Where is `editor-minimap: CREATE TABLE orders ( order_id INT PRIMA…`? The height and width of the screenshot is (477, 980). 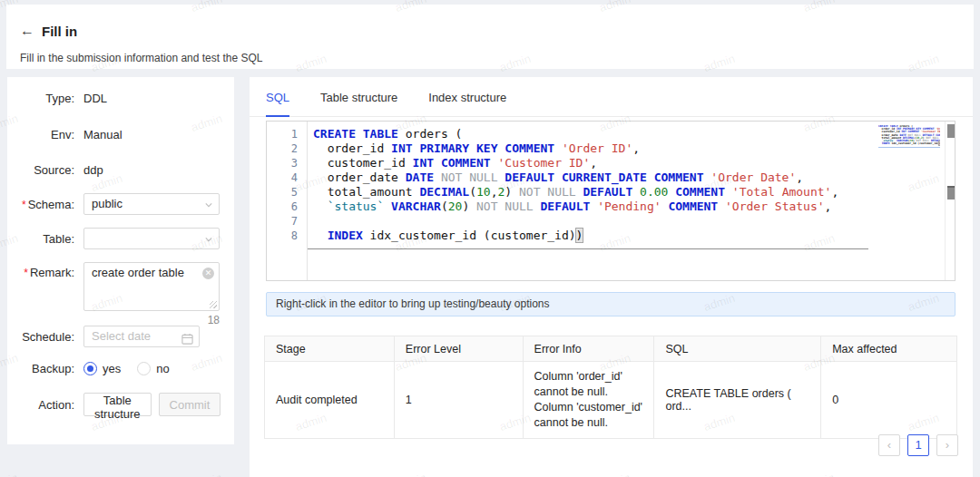
editor-minimap: CREATE TABLE orders ( order_id INT PRIMA… is located at coordinates (909, 136).